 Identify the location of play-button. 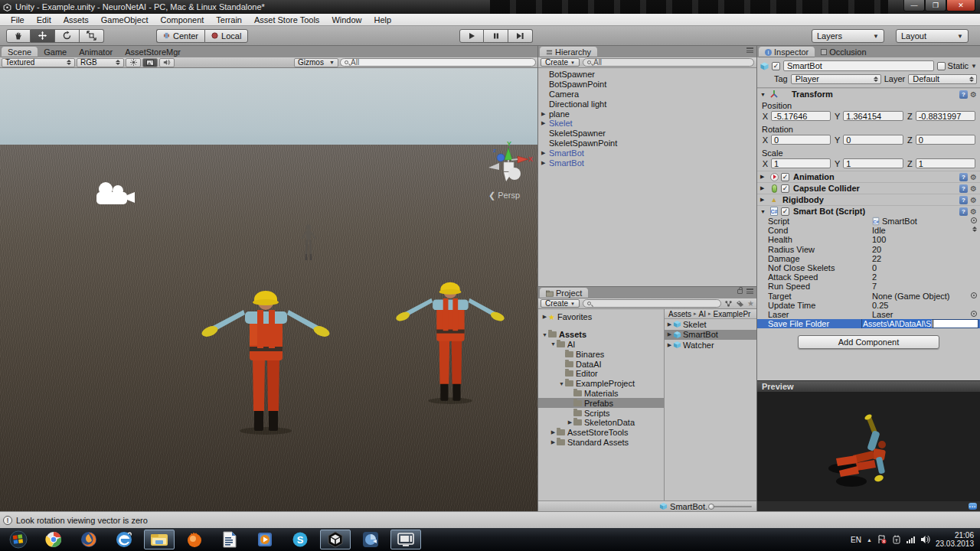
(472, 36).